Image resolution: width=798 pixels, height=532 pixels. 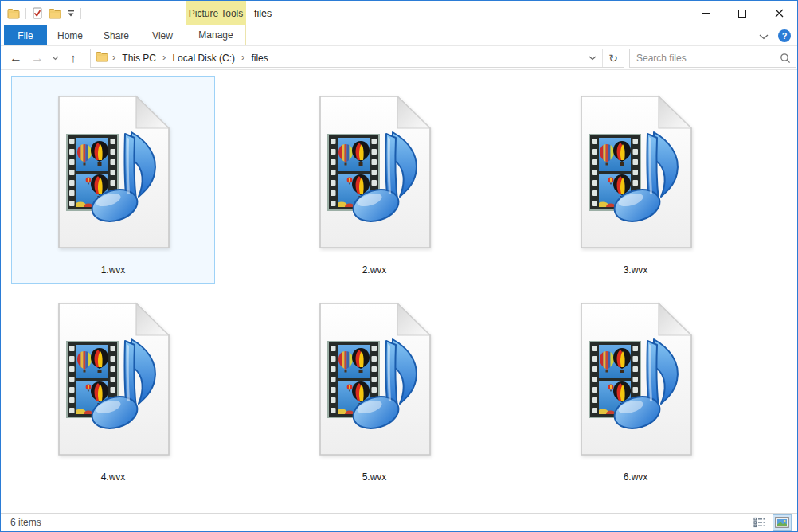 What do you see at coordinates (636, 180) in the screenshot?
I see `file-item: 3.wvx` at bounding box center [636, 180].